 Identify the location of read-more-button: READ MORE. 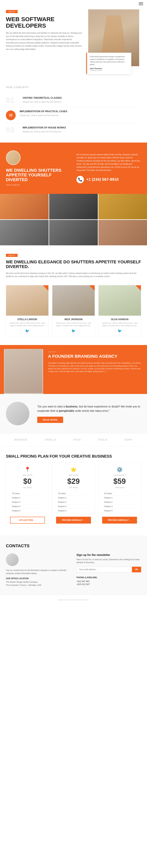
(50, 420).